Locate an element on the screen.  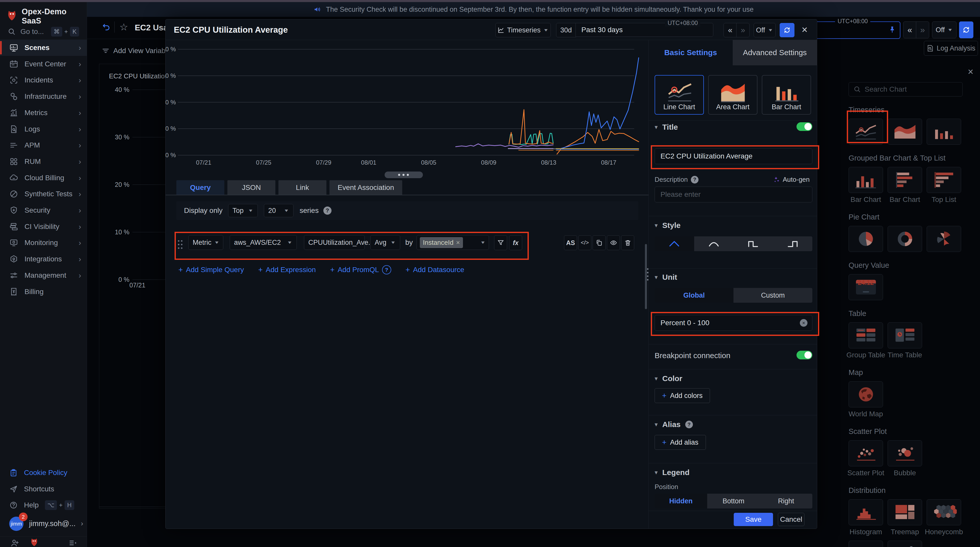
gallery-card-g-toplist is located at coordinates (944, 180).